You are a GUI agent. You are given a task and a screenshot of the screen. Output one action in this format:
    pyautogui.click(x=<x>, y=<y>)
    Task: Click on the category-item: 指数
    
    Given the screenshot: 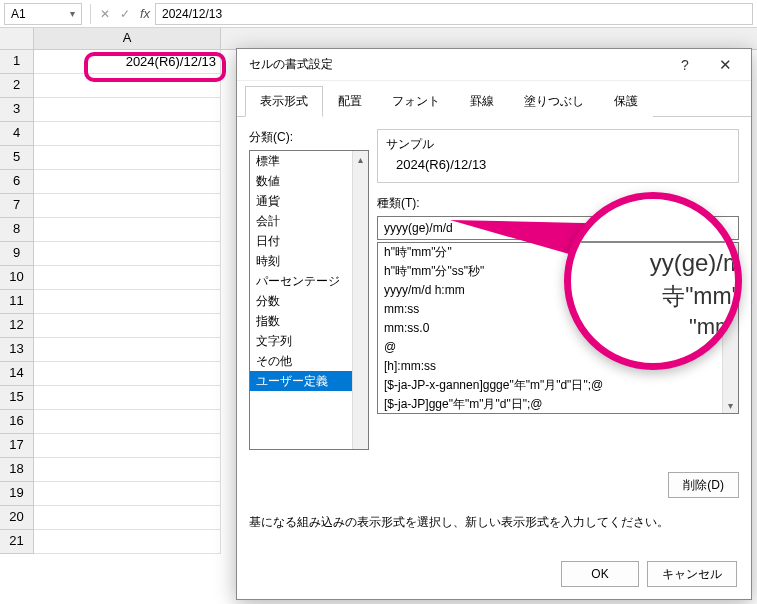 What is the action you would take?
    pyautogui.click(x=309, y=321)
    